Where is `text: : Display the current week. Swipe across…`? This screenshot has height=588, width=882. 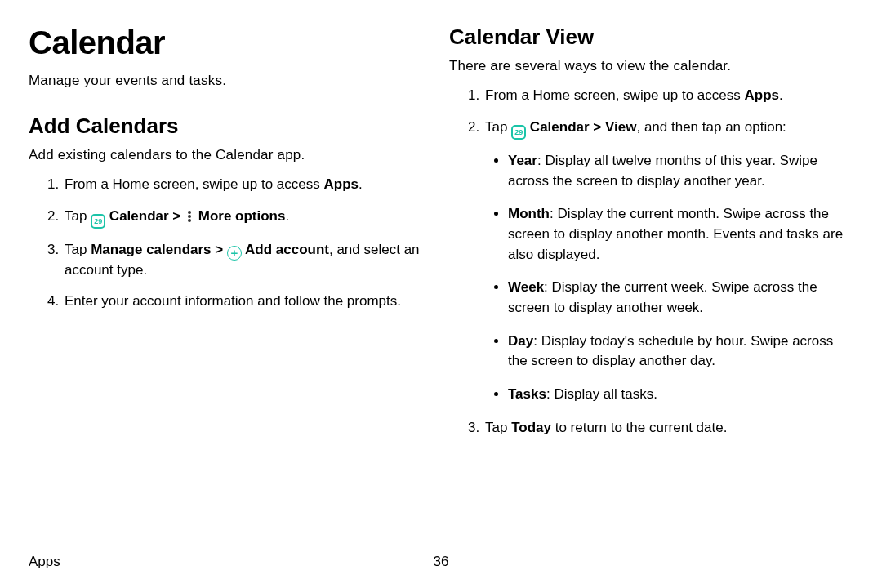
text: : Display the current week. Swipe across… is located at coordinates (663, 297).